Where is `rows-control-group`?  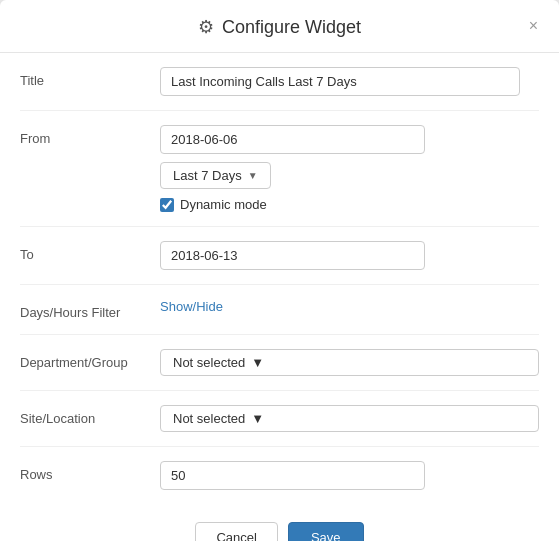
rows-control-group is located at coordinates (350, 476).